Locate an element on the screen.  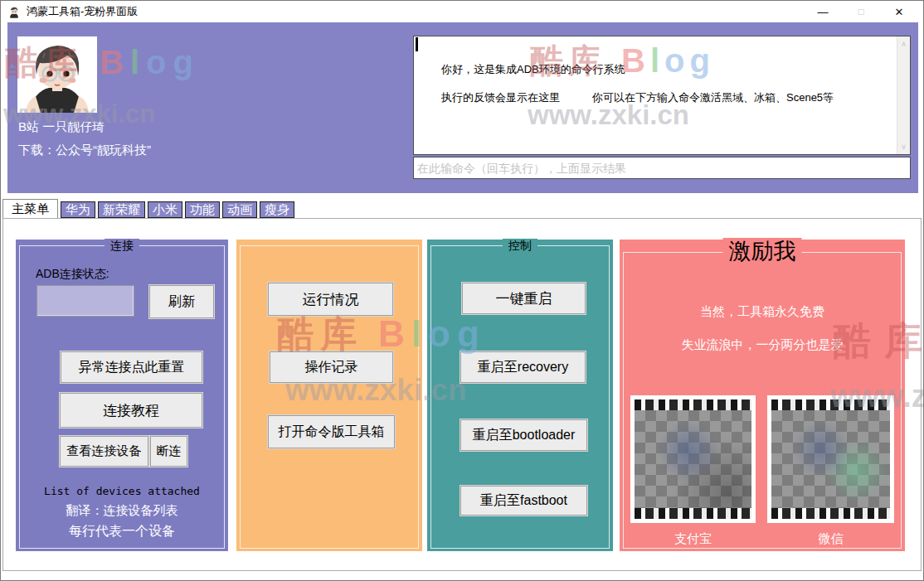
reset-connection-button: 异常连接点此重置 is located at coordinates (131, 367).